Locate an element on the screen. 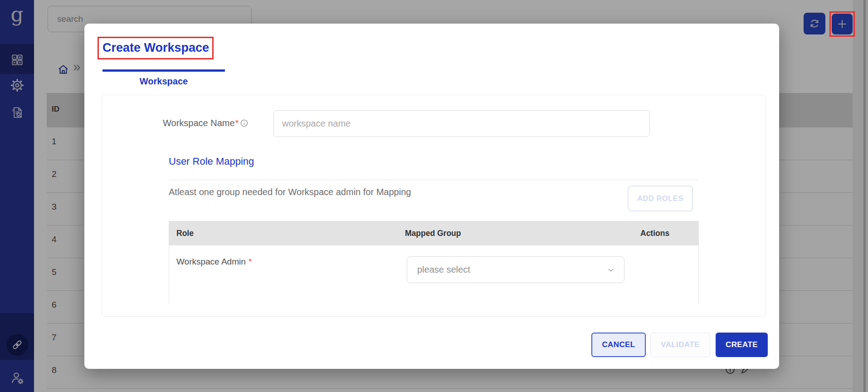 The image size is (868, 392). actions-column-header: Actions is located at coordinates (655, 233).